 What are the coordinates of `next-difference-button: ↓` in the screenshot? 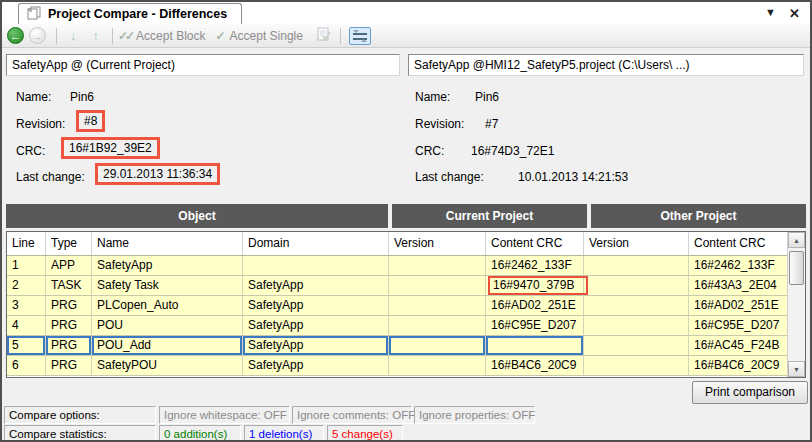 It's located at (74, 36).